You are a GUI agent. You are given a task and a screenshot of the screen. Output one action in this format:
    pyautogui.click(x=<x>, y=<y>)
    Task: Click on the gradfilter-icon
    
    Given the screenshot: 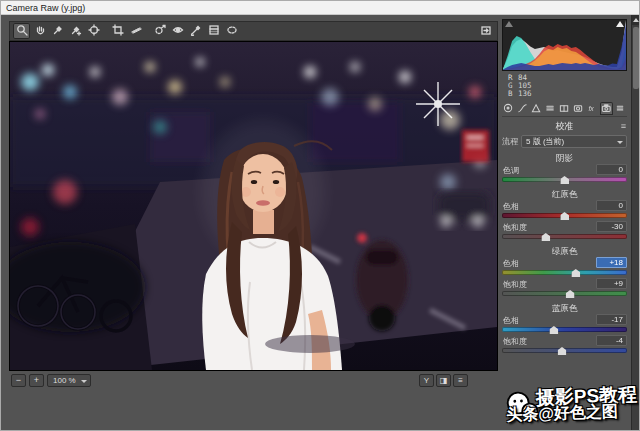 What is the action you would take?
    pyautogui.click(x=214, y=31)
    